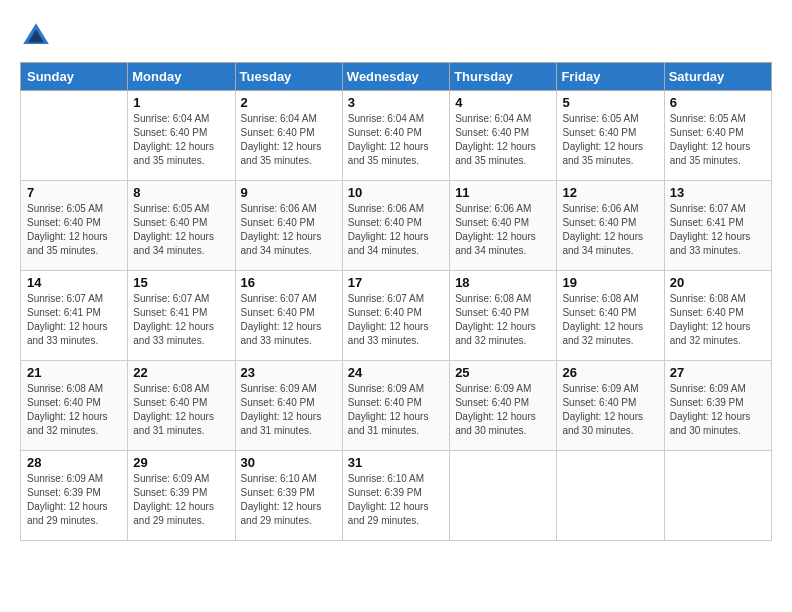  Describe the element at coordinates (610, 102) in the screenshot. I see `day-number: 5` at that location.